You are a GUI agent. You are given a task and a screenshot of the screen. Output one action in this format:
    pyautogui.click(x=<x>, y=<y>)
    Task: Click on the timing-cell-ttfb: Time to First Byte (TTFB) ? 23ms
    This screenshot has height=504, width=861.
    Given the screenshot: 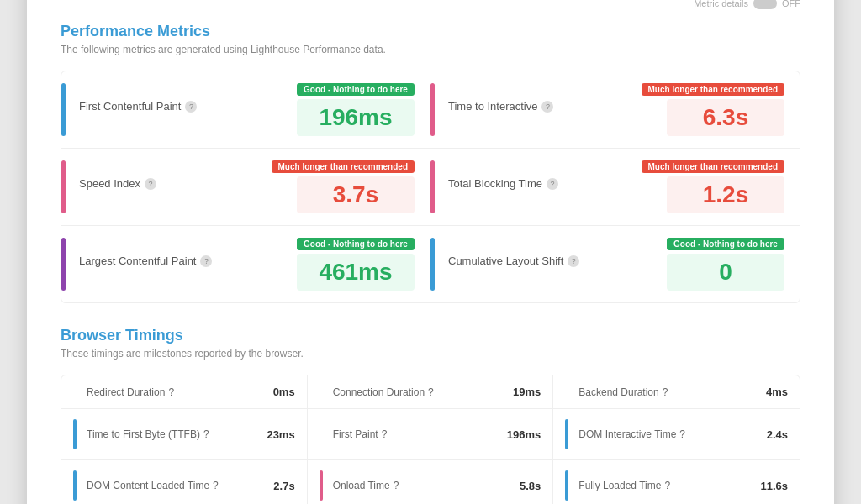 What is the action you would take?
    pyautogui.click(x=185, y=435)
    